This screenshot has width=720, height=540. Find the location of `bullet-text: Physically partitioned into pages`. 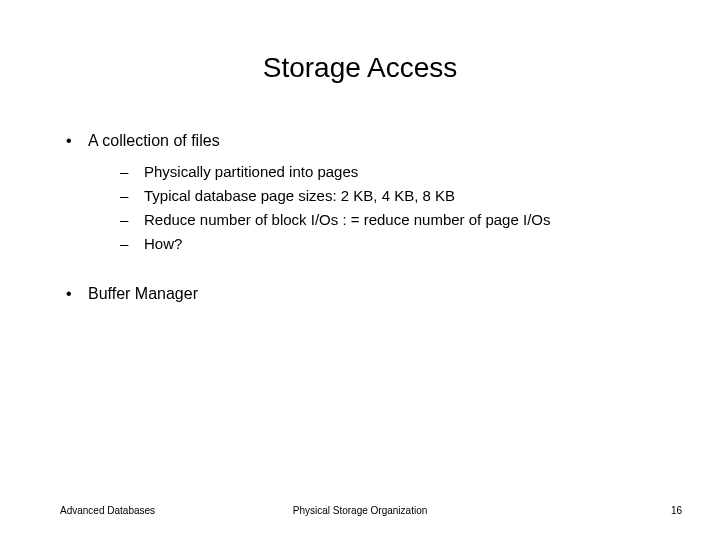

bullet-text: Physically partitioned into pages is located at coordinates (251, 172).